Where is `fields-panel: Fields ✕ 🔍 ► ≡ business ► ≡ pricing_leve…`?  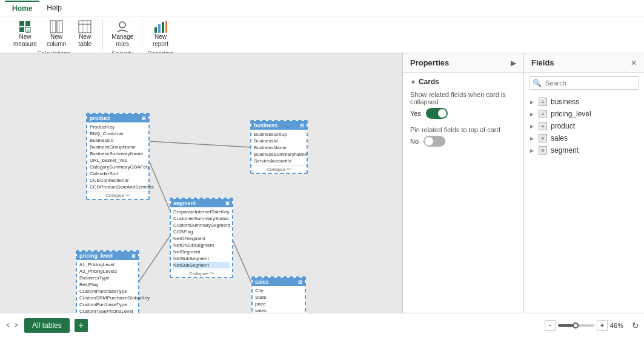 fields-panel: Fields ✕ 🔍 ► ≡ business ► ≡ pricing_leve… is located at coordinates (584, 183).